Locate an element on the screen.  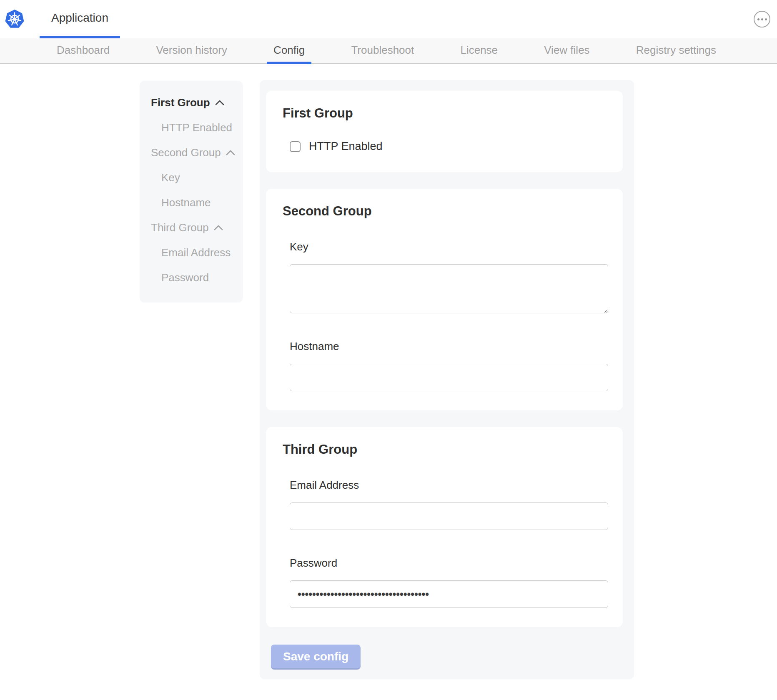
tab-license: License is located at coordinates (479, 51).